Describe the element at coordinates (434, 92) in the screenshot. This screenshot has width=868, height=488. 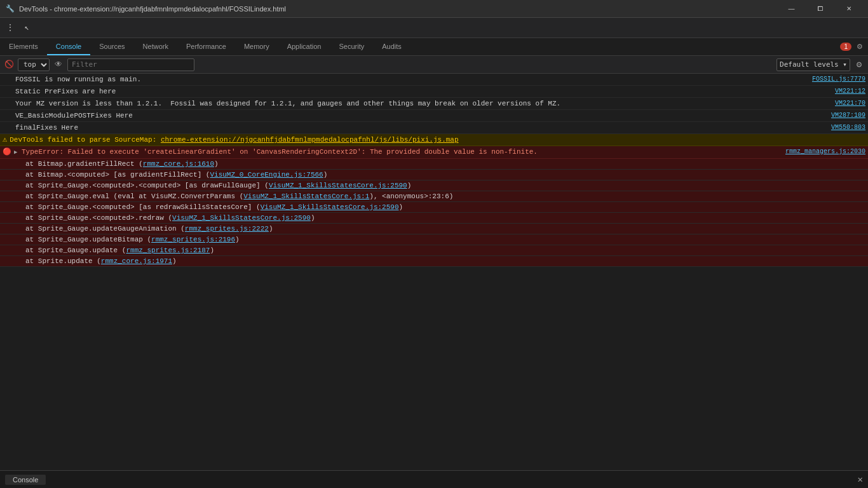
I see `log-line-static: Static PreFixes are here VM221:12` at that location.